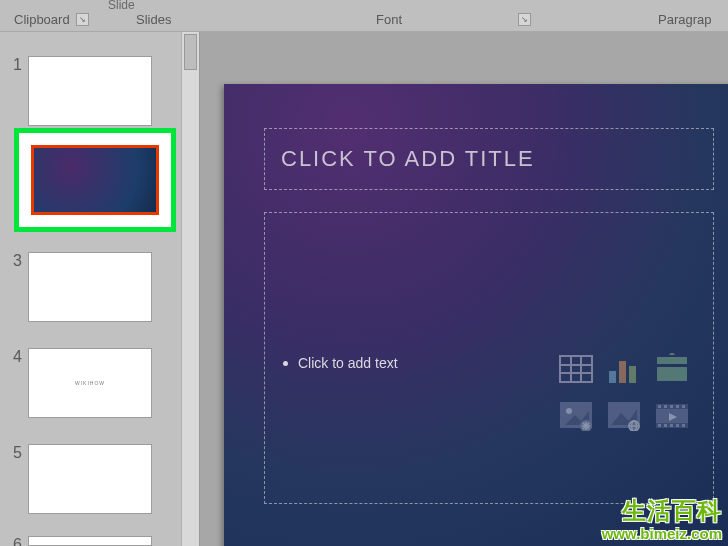 This screenshot has width=728, height=546. I want to click on slide-number: 3, so click(15, 261).